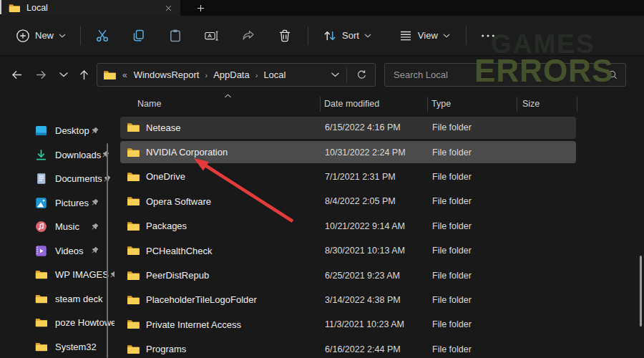 This screenshot has height=358, width=644. What do you see at coordinates (84, 74) in the screenshot?
I see `up-button` at bounding box center [84, 74].